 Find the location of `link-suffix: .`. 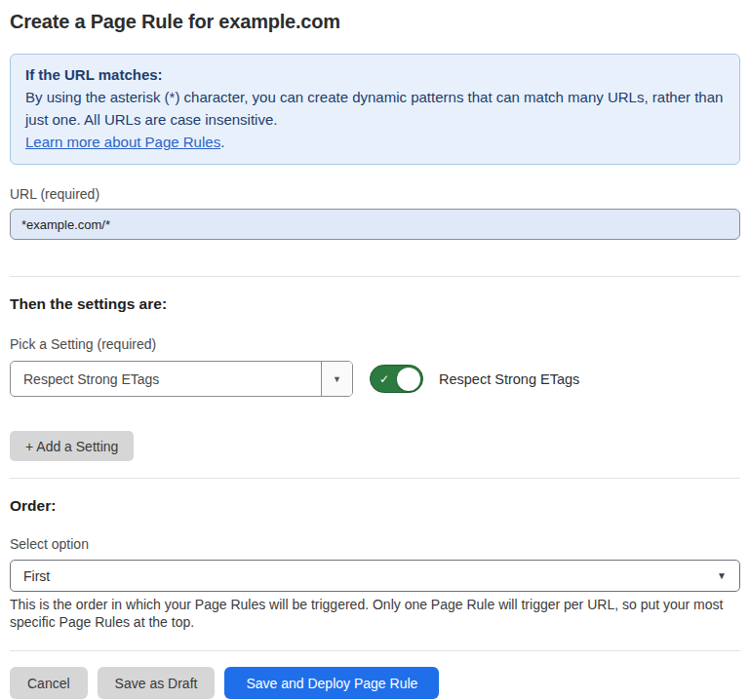

link-suffix: . is located at coordinates (222, 142).